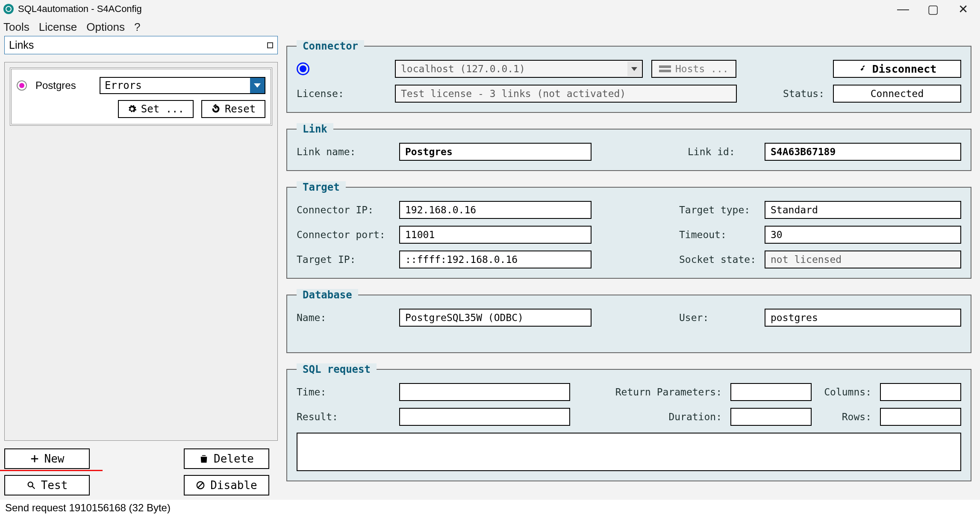  Describe the element at coordinates (490, 27) in the screenshot. I see `menubar: Tools License Options ?` at that location.